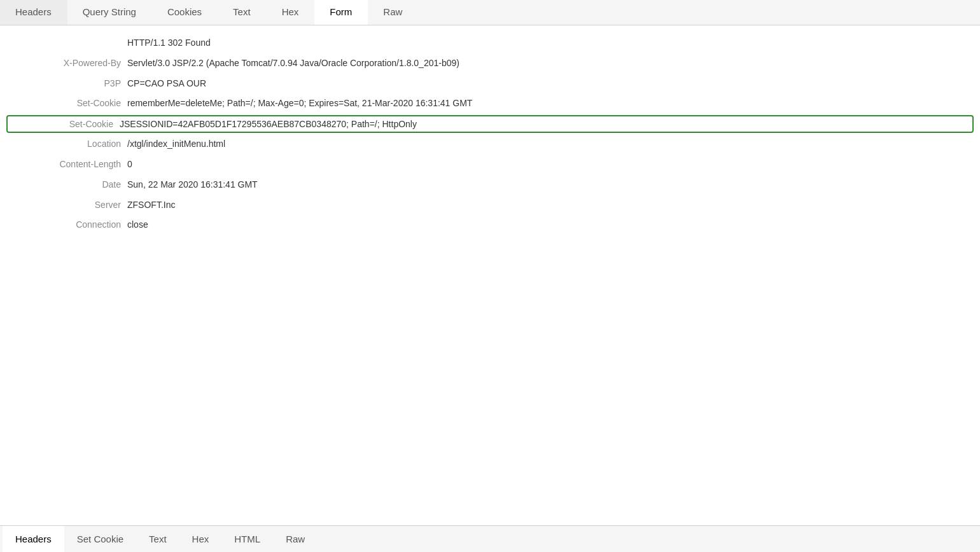 The width and height of the screenshot is (980, 552). Describe the element at coordinates (70, 205) in the screenshot. I see `header-key: Server` at that location.